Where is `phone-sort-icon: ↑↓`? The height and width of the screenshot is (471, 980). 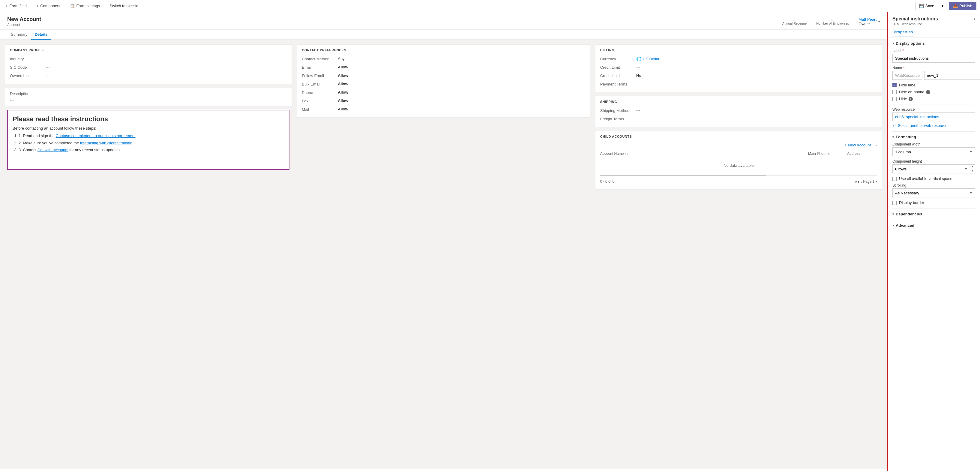
phone-sort-icon: ↑↓ is located at coordinates (829, 154).